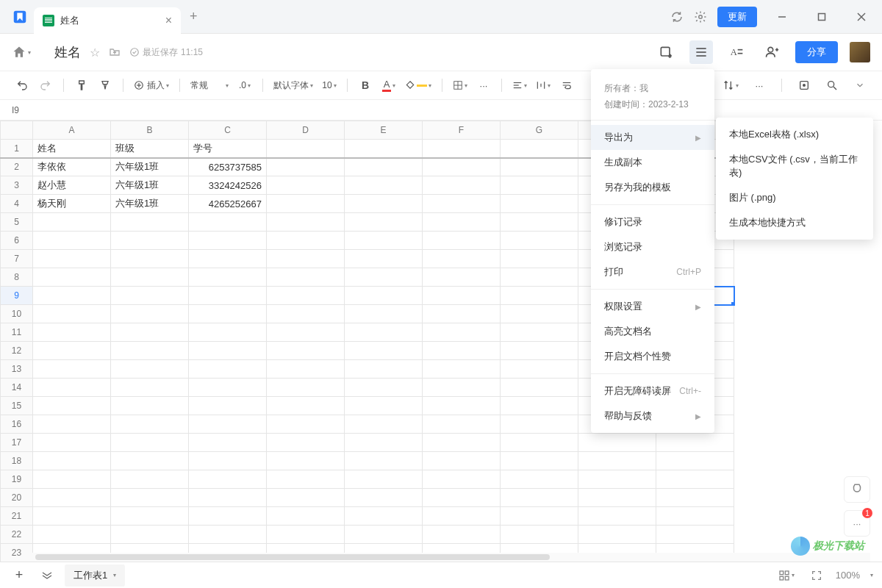  I want to click on insert-button: 插入▾, so click(151, 85).